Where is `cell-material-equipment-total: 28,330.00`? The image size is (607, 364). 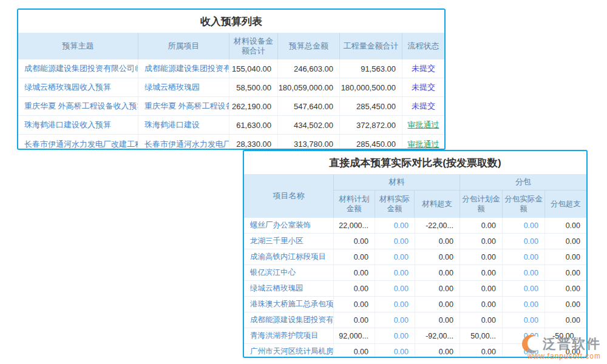 cell-material-equipment-total: 28,330.00 is located at coordinates (254, 142).